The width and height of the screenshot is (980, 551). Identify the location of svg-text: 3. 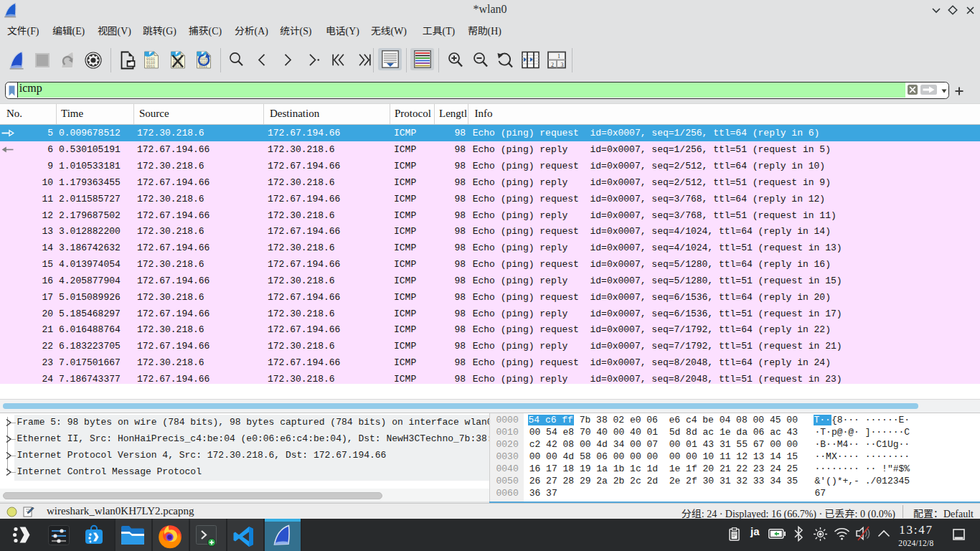
(562, 65).